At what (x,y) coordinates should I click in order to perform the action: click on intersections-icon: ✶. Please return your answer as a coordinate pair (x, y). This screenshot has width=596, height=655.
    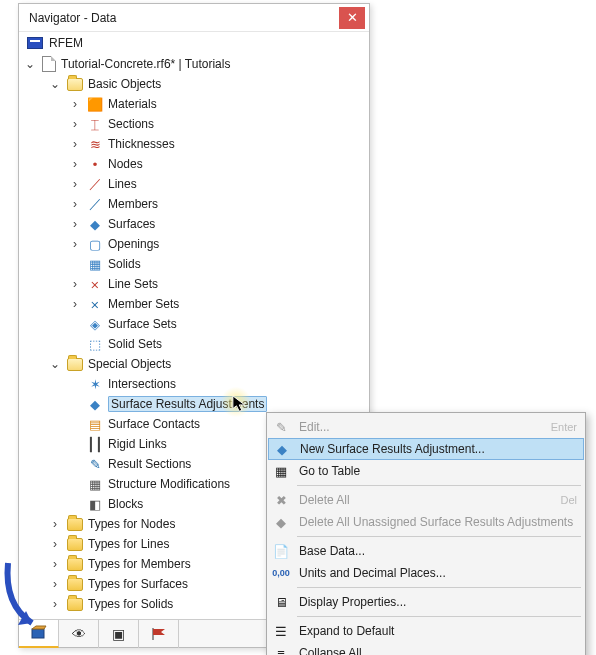
    Looking at the image, I should click on (95, 384).